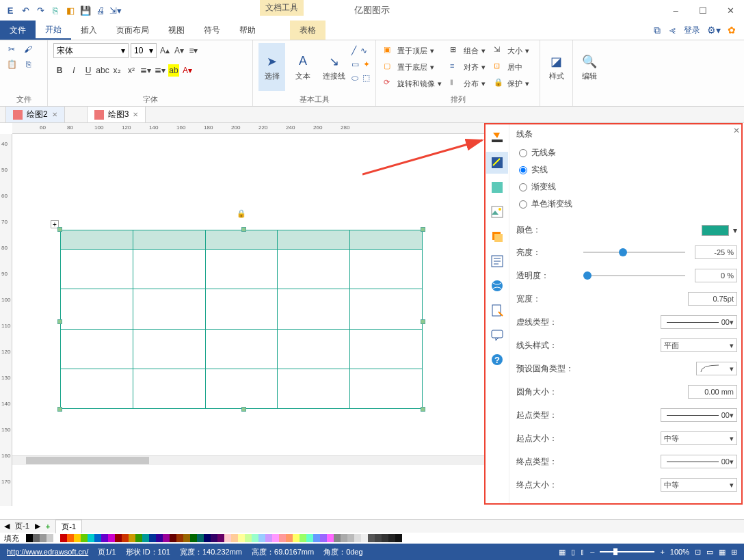 The height and width of the screenshot is (560, 744). What do you see at coordinates (497, 212) in the screenshot?
I see `panel-tab-image-icon` at bounding box center [497, 212].